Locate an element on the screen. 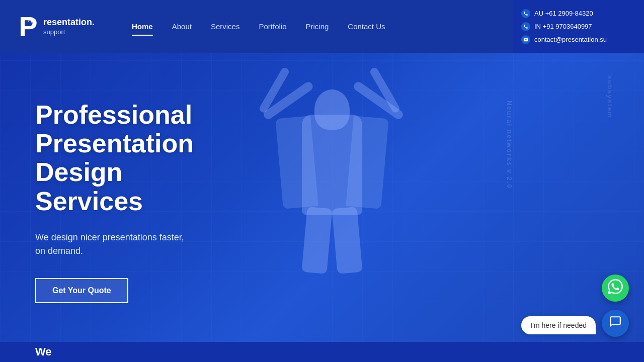 This screenshot has width=644, height=362. bottom-teaser: We is located at coordinates (43, 352).